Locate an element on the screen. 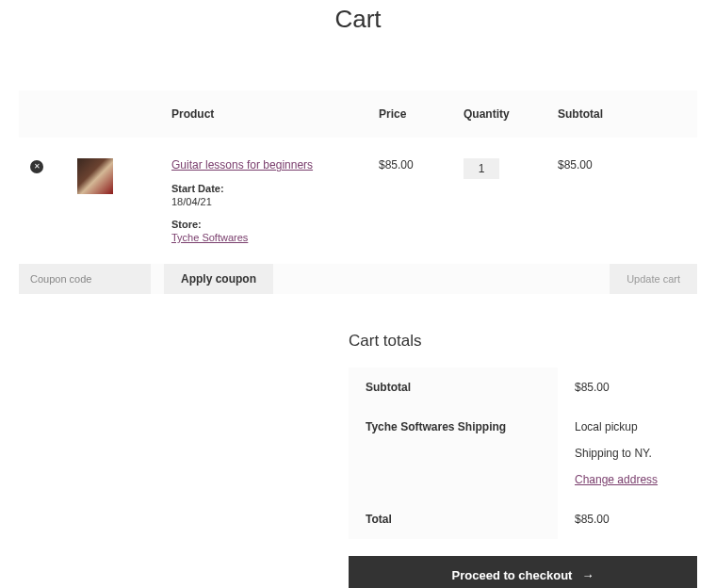 Image resolution: width=716 pixels, height=588 pixels. checkout-label: Proceed to checkout is located at coordinates (513, 575).